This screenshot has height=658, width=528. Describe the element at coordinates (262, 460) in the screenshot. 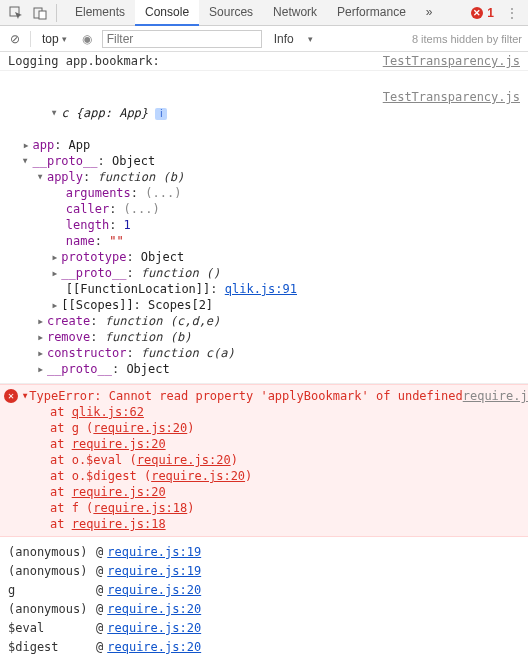

I see `stack-frame: at o.$eval (require.js:20)` at that location.